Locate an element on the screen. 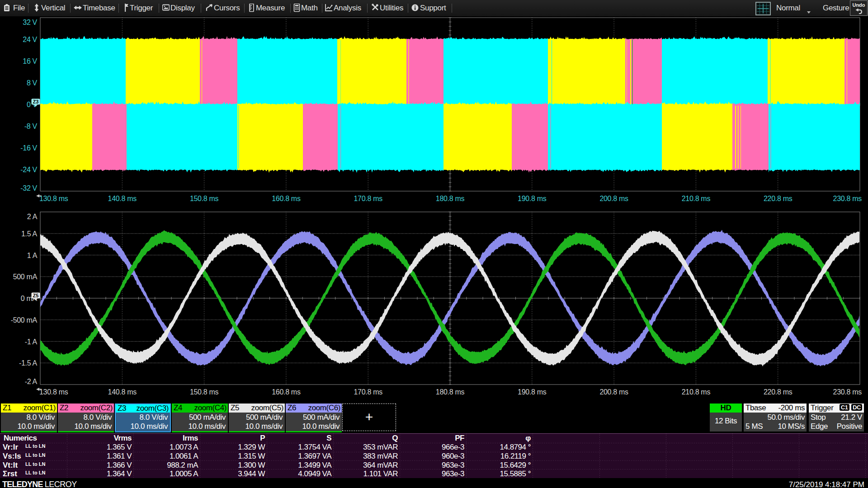  svg-text: -500 mA is located at coordinates (24, 320).